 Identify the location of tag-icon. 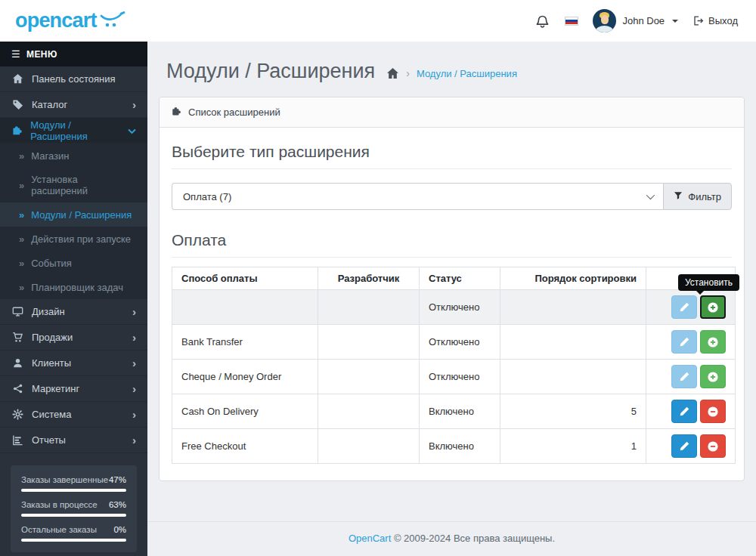
(18, 104).